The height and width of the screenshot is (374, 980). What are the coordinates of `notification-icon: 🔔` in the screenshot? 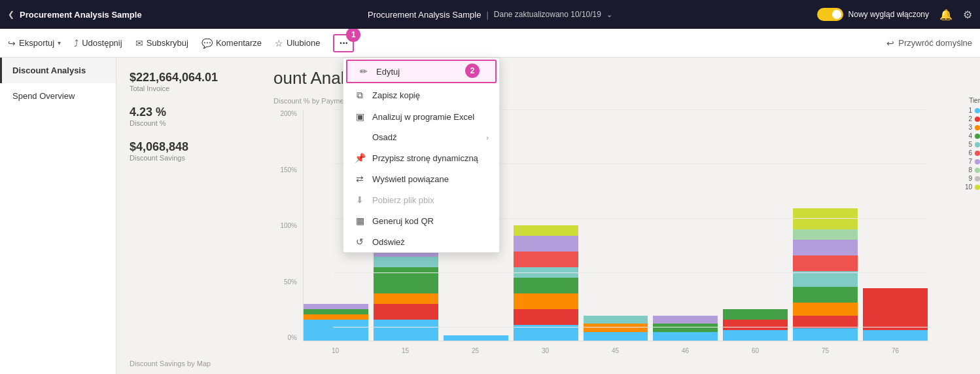 It's located at (946, 14).